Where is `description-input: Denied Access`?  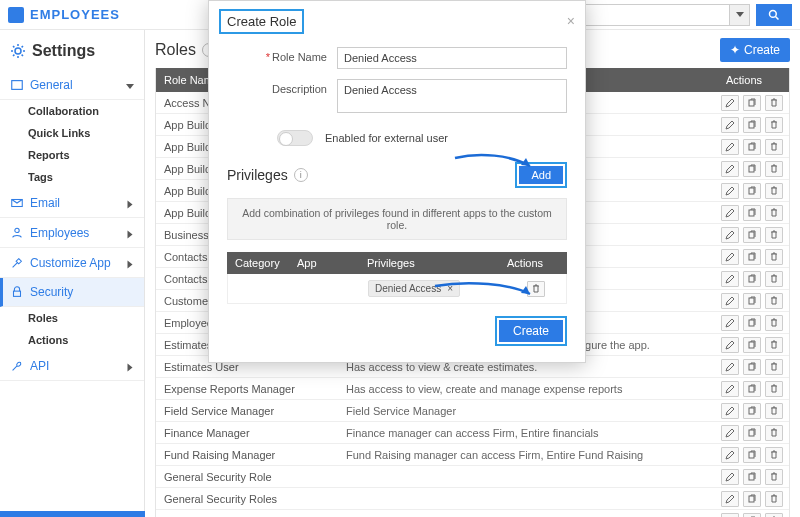 description-input: Denied Access is located at coordinates (452, 96).